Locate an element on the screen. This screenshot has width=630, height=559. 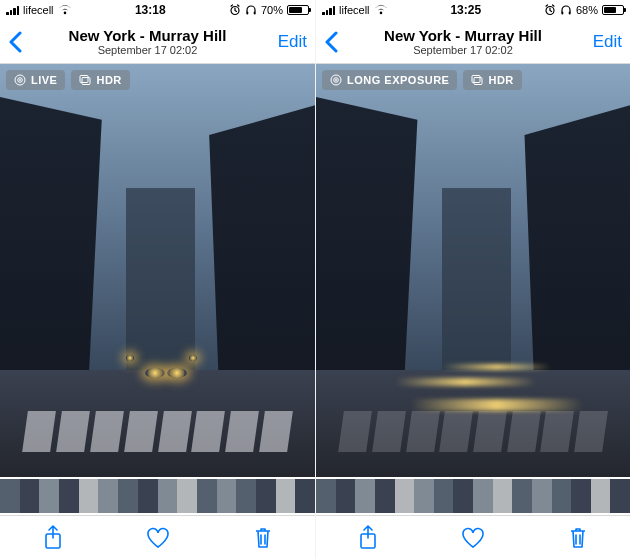
battery-pct: 70% is located at coordinates (272, 10).